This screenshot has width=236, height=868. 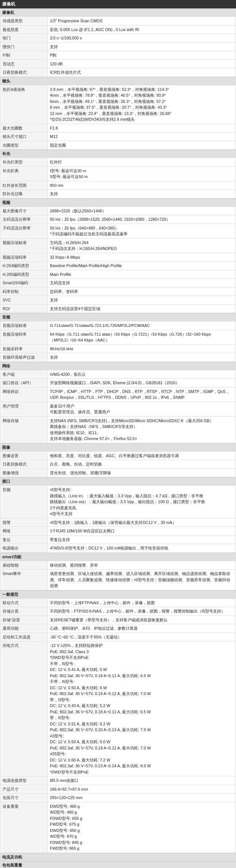 I want to click on section-header: 一般规范, so click(x=118, y=594).